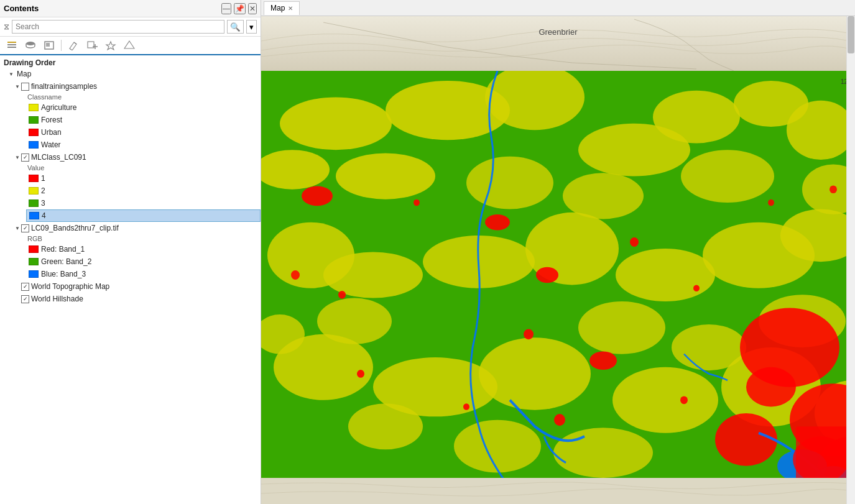 The image size is (855, 504). I want to click on map-layer-item: ▼ Map, so click(133, 74).